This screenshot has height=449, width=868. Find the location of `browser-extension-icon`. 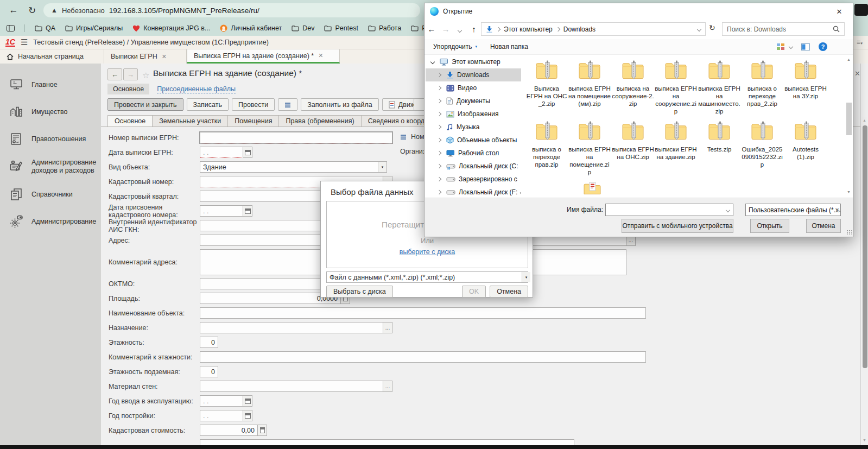

browser-extension-icon is located at coordinates (861, 10).